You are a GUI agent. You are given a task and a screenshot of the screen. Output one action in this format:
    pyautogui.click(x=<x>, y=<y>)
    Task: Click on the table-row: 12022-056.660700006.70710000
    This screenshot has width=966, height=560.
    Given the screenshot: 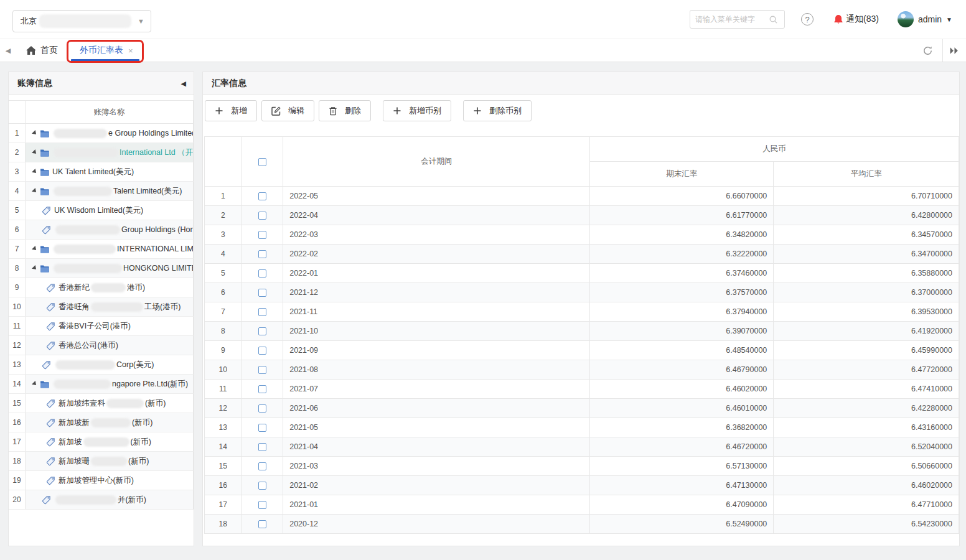 What is the action you would take?
    pyautogui.click(x=582, y=197)
    